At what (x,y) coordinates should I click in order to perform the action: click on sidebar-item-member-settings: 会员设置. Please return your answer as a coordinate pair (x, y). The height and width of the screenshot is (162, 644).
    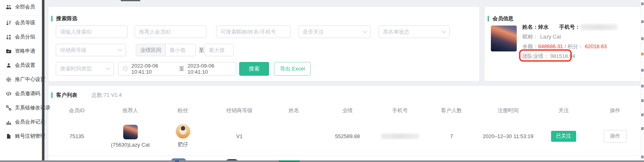
    Looking at the image, I should click on (21, 66).